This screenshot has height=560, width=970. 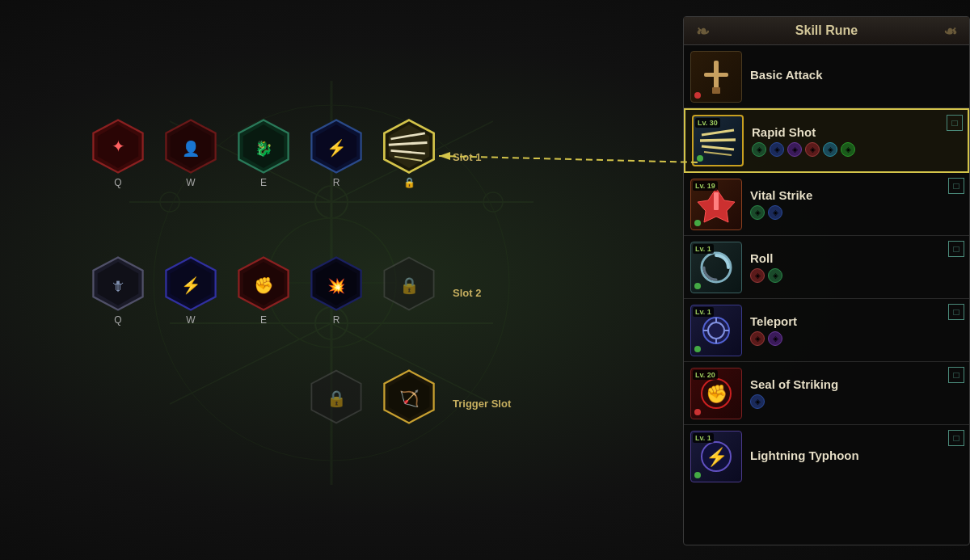 I want to click on status-dot-lightning-typhoon, so click(x=698, y=475).